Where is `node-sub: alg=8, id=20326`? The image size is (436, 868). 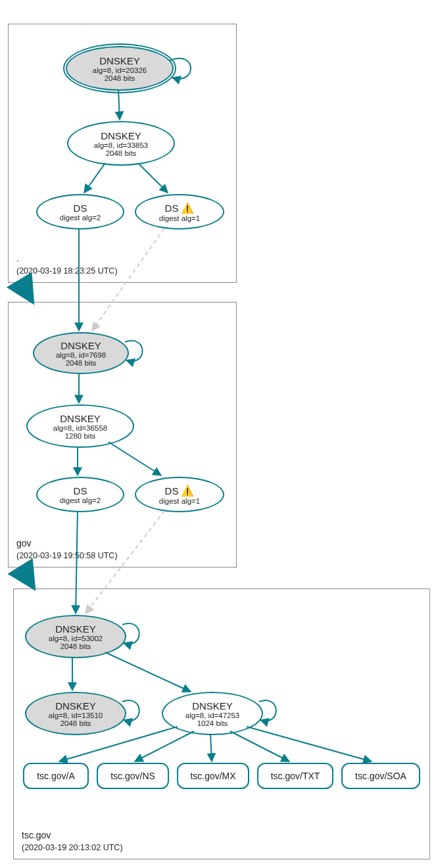
node-sub: alg=8, id=20326 is located at coordinates (120, 70).